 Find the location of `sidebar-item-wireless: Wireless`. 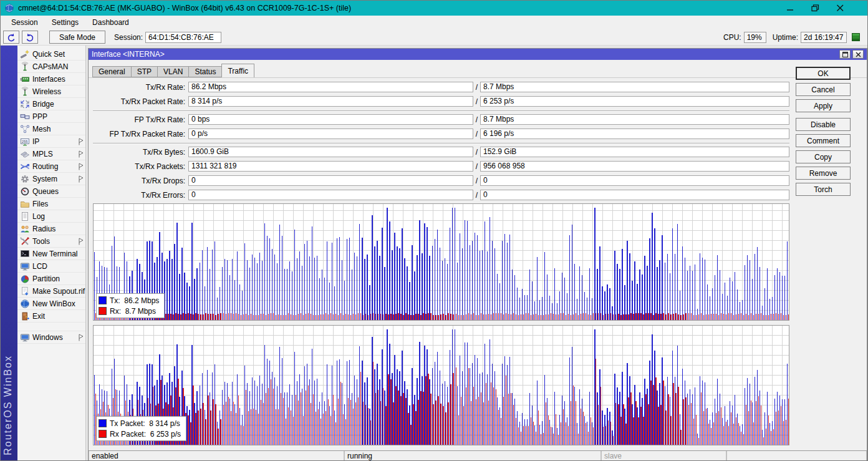

sidebar-item-wireless: Wireless is located at coordinates (51, 92).